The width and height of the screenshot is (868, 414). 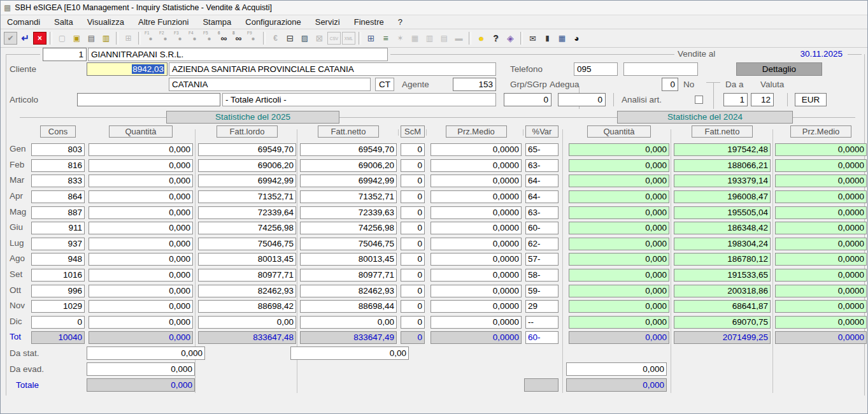 What do you see at coordinates (459, 38) in the screenshot?
I see `archive-icon: ▬` at bounding box center [459, 38].